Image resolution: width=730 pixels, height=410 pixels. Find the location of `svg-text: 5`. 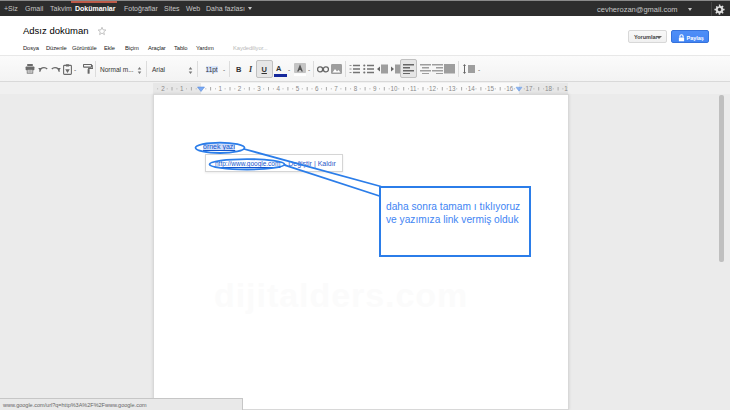

svg-text: 5 is located at coordinates (298, 88).